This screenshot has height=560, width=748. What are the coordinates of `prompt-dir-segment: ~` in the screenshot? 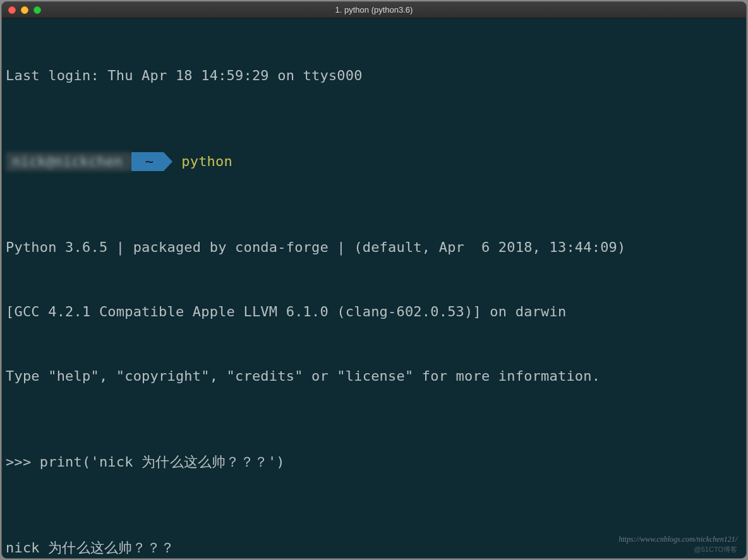 It's located at (148, 162).